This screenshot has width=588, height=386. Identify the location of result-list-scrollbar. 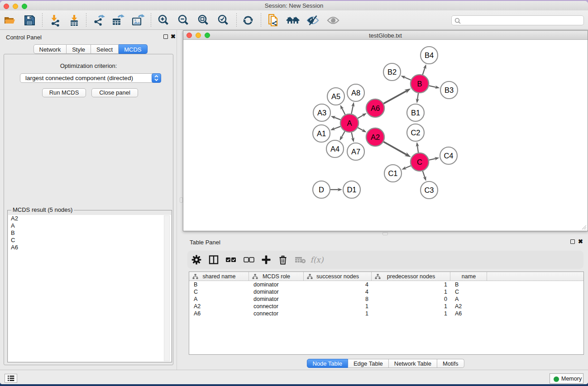
(167, 288).